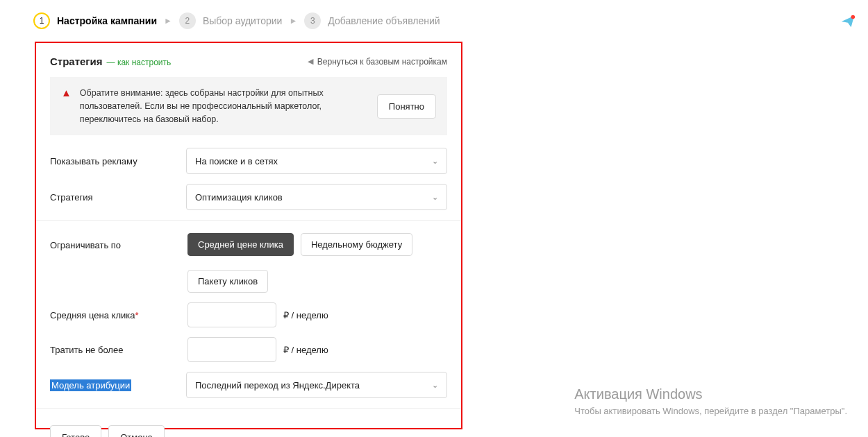  Describe the element at coordinates (383, 21) in the screenshot. I see `step-3-label: Добавление объявлений` at that location.